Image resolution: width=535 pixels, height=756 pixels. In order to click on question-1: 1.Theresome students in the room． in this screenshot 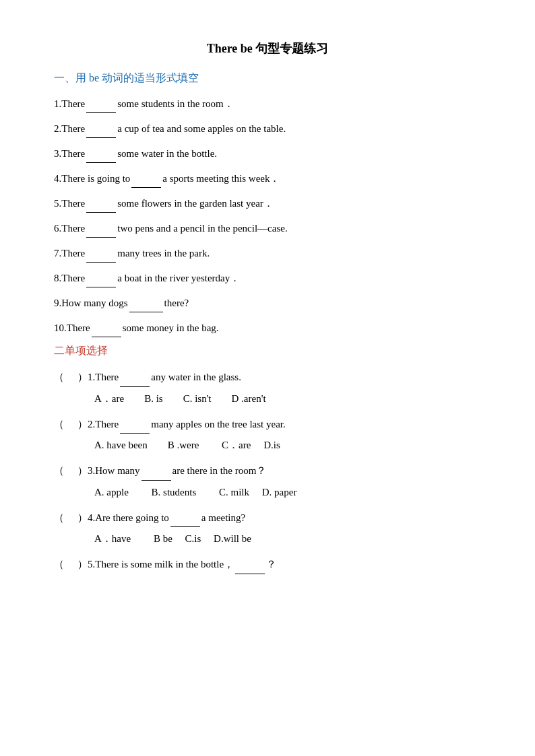, I will do `click(268, 104)`.